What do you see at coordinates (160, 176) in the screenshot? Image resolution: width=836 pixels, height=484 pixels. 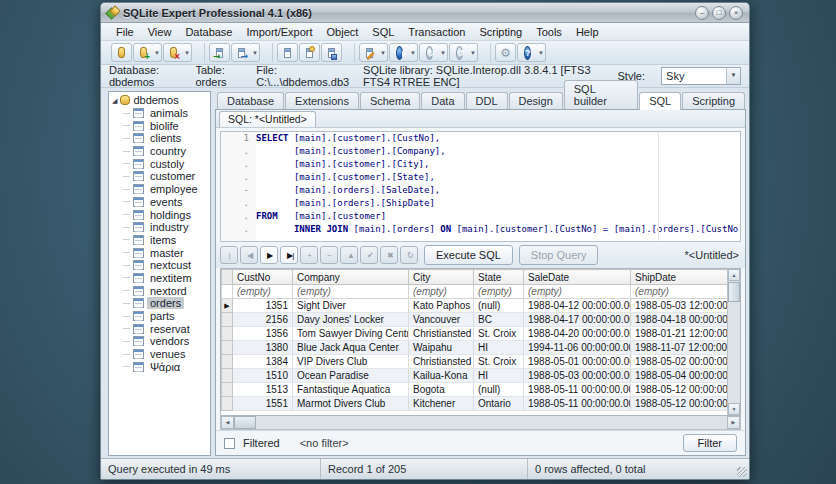 I see `sidebar-item-customer: customer` at bounding box center [160, 176].